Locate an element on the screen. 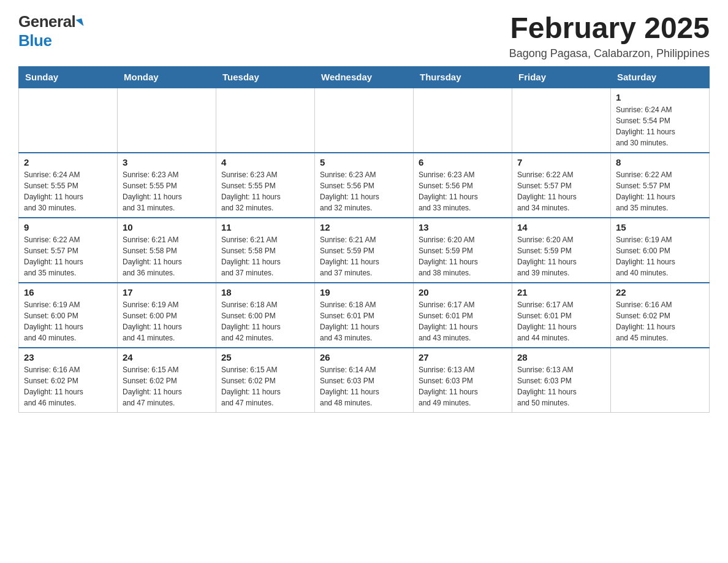 This screenshot has width=728, height=563. day-info: Sunrise: 6:21 AM Sunset: 5:59 PM Dayligh… is located at coordinates (364, 256).